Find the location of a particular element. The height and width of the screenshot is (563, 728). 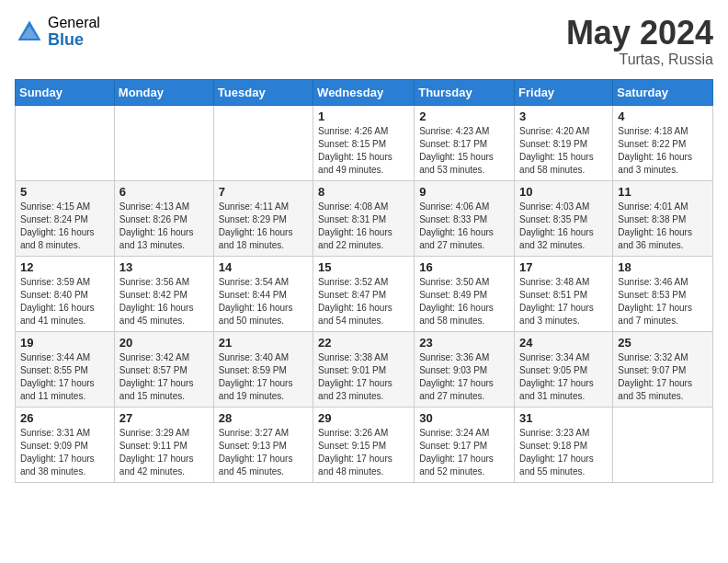

day-info: Sunrise: 3:59 AM Sunset: 8:40 PM Dayligh… is located at coordinates (64, 302).